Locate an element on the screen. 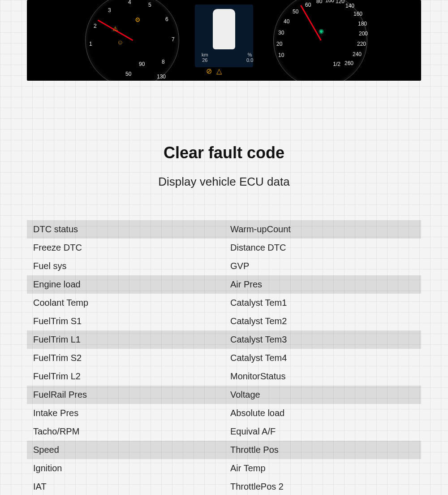 The height and width of the screenshot is (495, 448). temp-tick: 50 is located at coordinates (128, 74).